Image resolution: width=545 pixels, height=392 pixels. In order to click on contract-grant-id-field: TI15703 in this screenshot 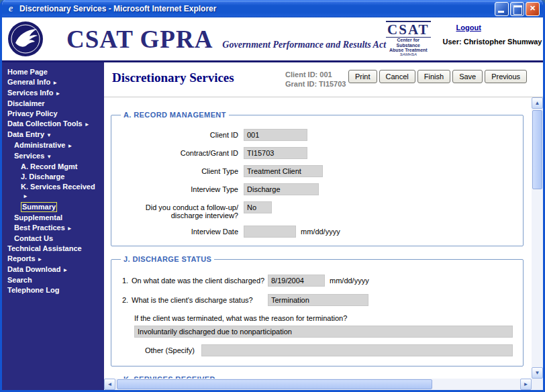, I will do `click(275, 153)`.